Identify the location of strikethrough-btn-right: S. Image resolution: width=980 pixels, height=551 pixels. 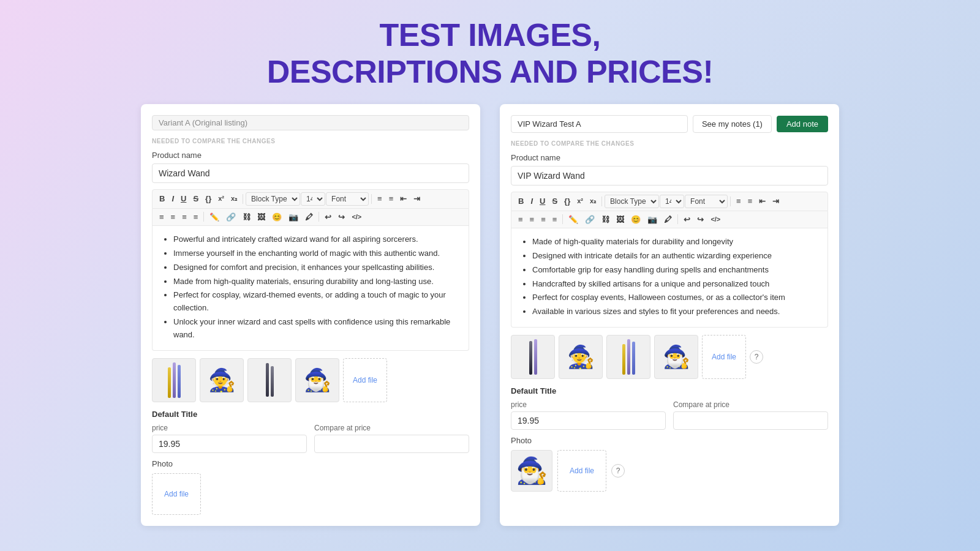
(555, 201).